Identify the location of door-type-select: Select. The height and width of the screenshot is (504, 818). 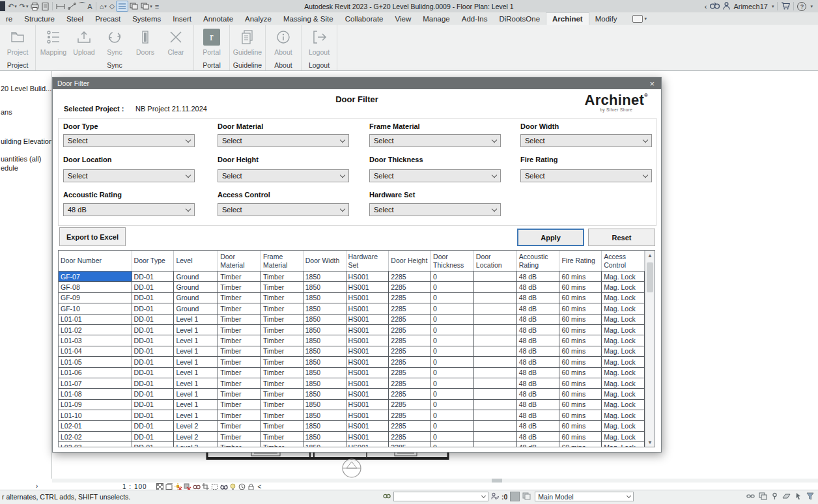
(129, 141).